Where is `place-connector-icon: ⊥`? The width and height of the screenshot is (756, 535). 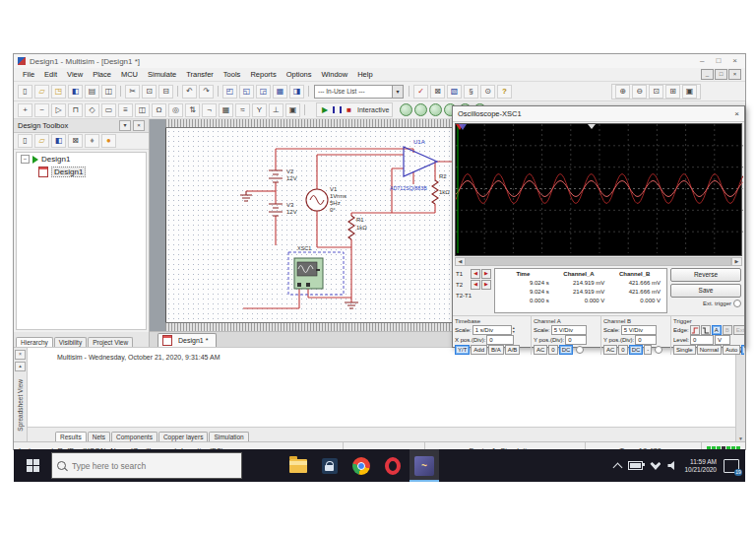 place-connector-icon: ⊥ is located at coordinates (276, 110).